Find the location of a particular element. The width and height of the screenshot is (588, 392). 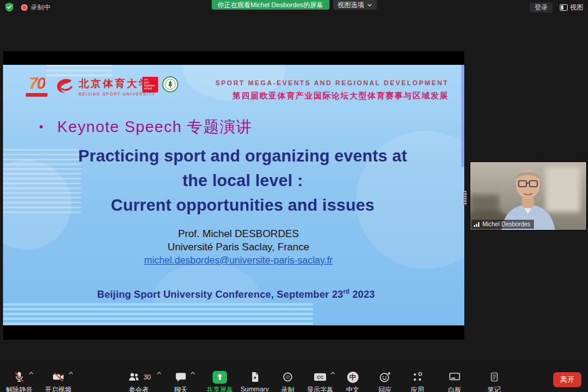

toolbar-apps: 应用 is located at coordinates (417, 381).